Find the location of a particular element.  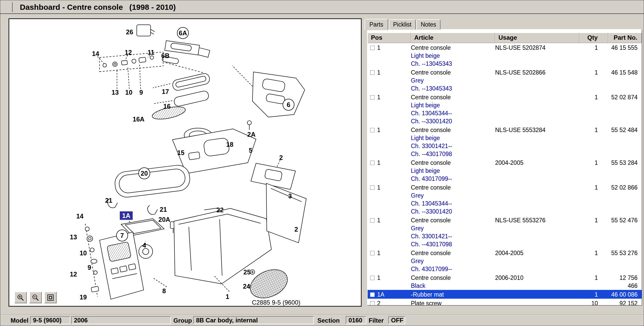

section-label: Section is located at coordinates (329, 321).